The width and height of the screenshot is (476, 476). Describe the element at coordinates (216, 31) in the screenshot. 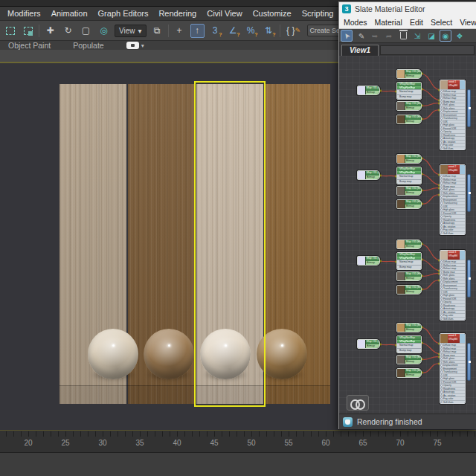

I see `snap-3d-button: 3?` at that location.